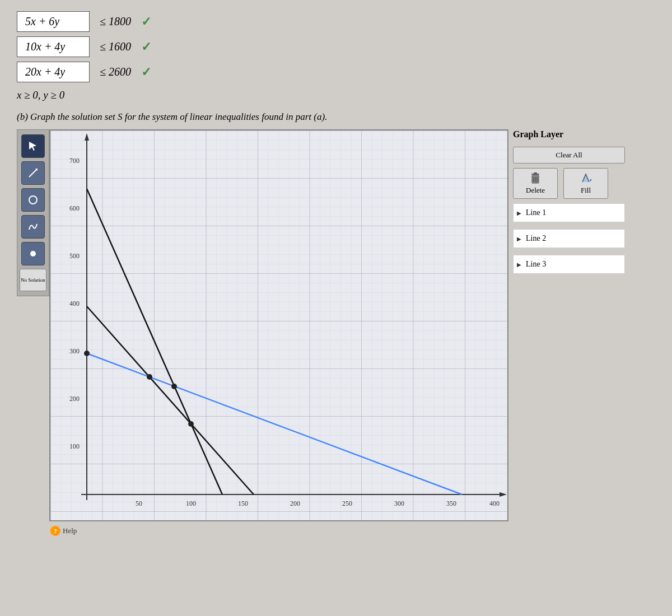 The width and height of the screenshot is (672, 616). I want to click on constraint-sign-2: ≤ 1600, so click(115, 47).